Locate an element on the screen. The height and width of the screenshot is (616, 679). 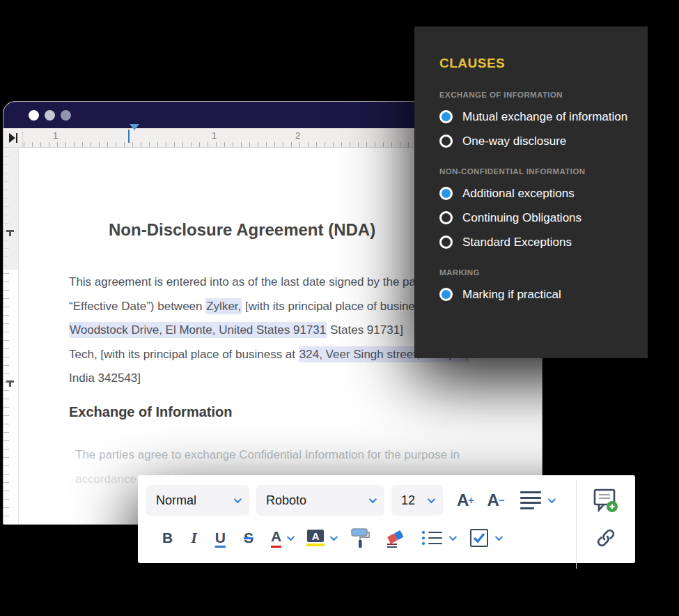
font-family-select: Roboto is located at coordinates (320, 500).